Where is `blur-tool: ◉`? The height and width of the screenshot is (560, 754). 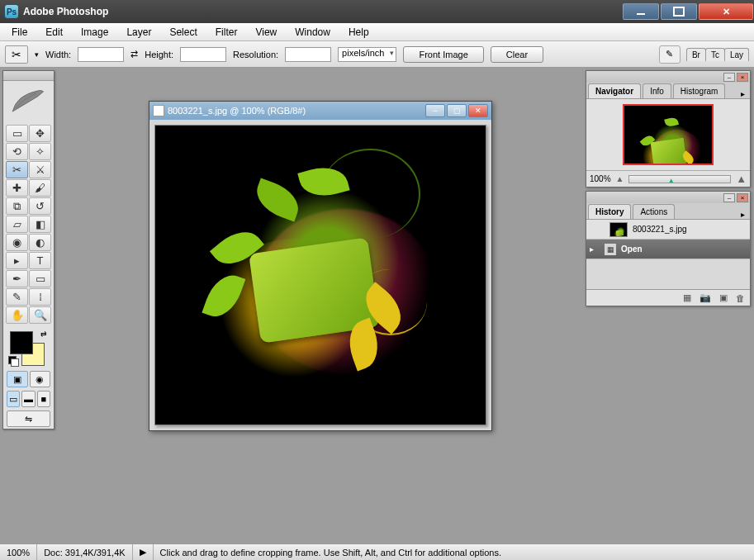 blur-tool: ◉ is located at coordinates (17, 243).